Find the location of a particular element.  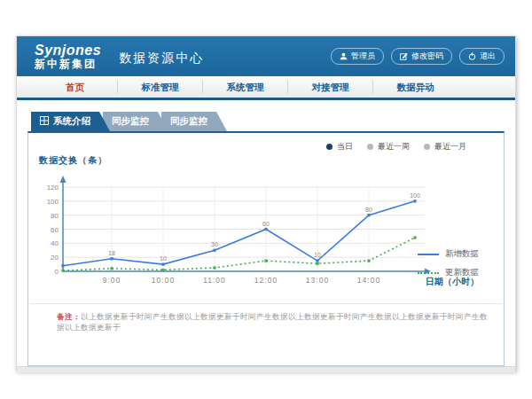

main-nav: 首页标准管理系统管理对接管理数据异动 is located at coordinates (266, 89).